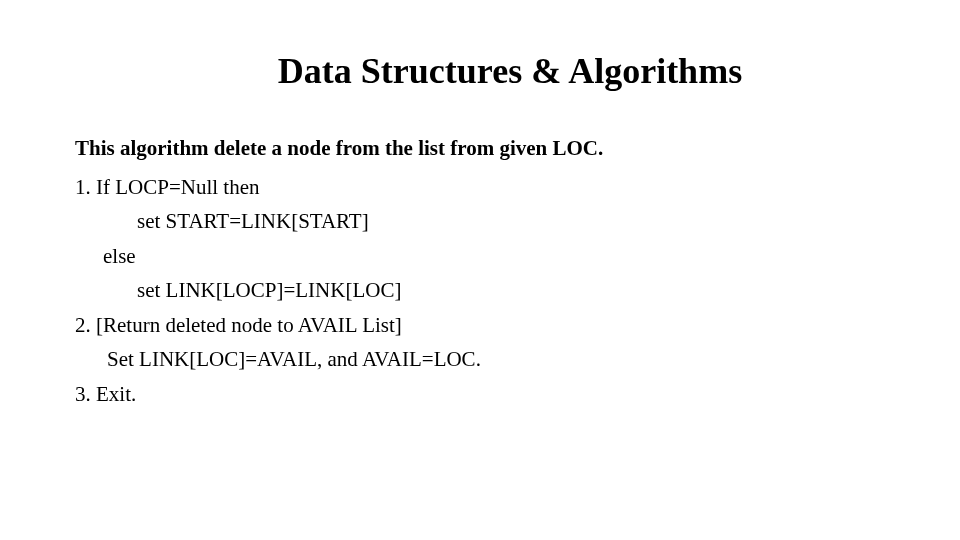 This screenshot has height=540, width=960. Describe the element at coordinates (480, 326) in the screenshot. I see `step-2: 2. [Return deleted node to AVAIL List]` at that location.